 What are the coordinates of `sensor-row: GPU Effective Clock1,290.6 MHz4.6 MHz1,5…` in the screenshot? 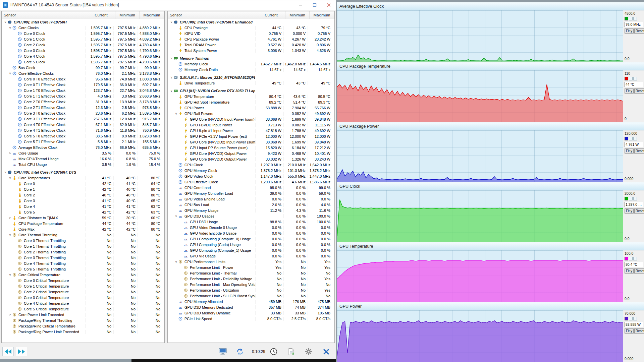 It's located at (250, 182).